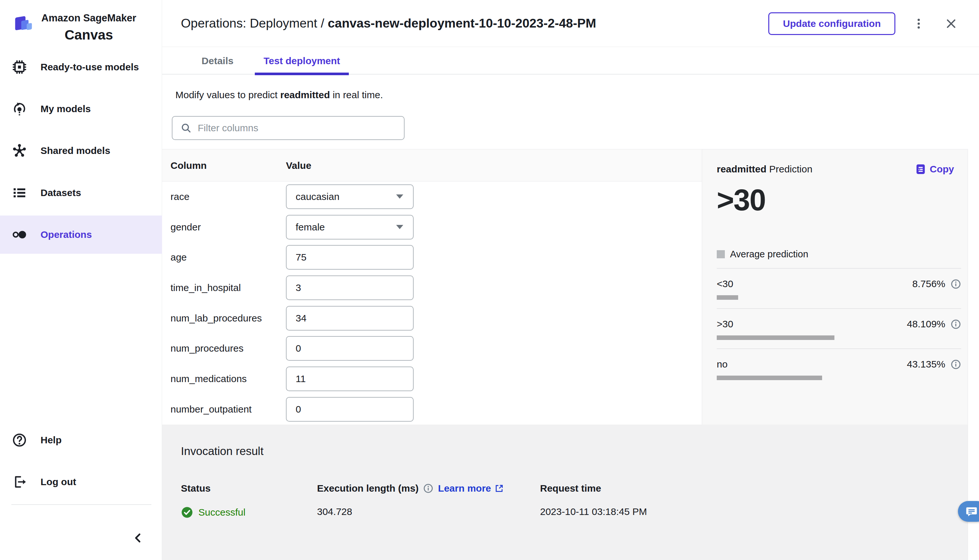 Image resolution: width=979 pixels, height=560 pixels. I want to click on probability-label: <30, so click(725, 284).